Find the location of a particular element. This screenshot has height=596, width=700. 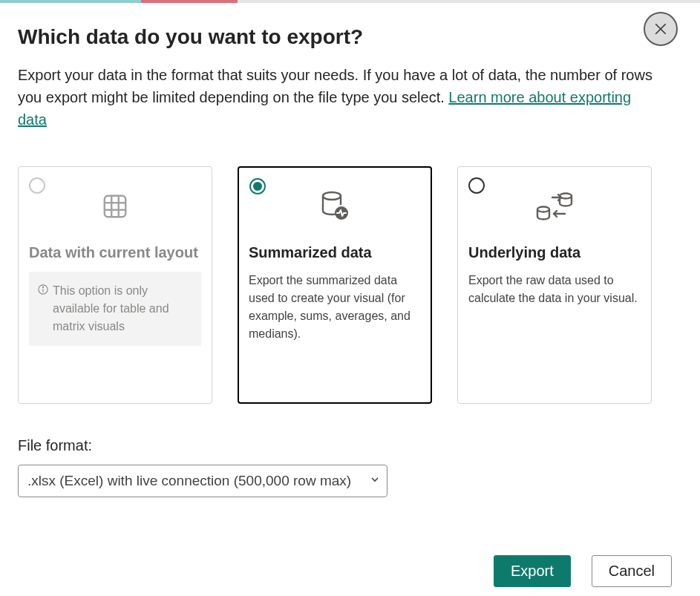

option-title: Summarized data is located at coordinates (335, 252).